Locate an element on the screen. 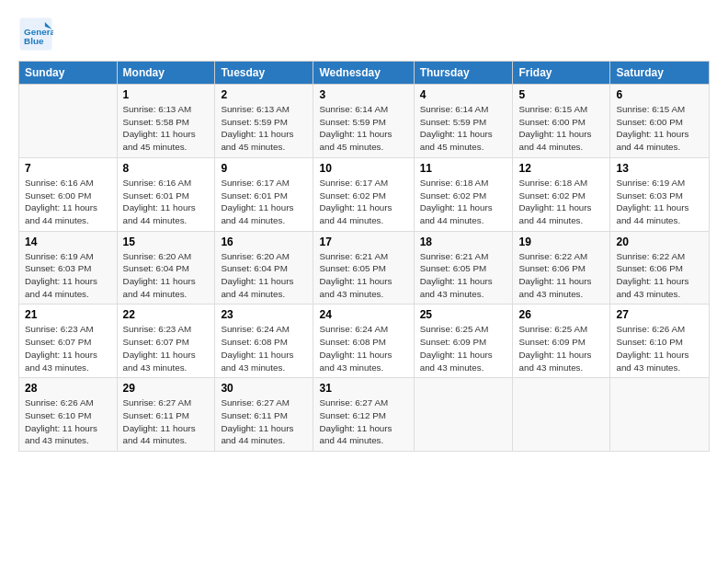  calendar-cell: 23Sunrise: 6:24 AM Sunset: 6:08 PM Dayli… is located at coordinates (265, 341).